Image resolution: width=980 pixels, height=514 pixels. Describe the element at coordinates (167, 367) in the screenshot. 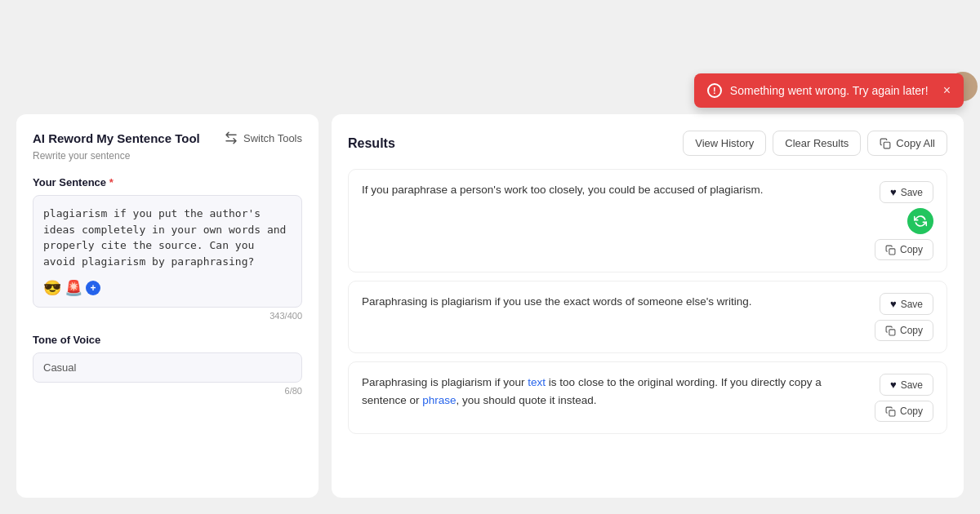

I see `tone-input-wrapper: Casual` at that location.